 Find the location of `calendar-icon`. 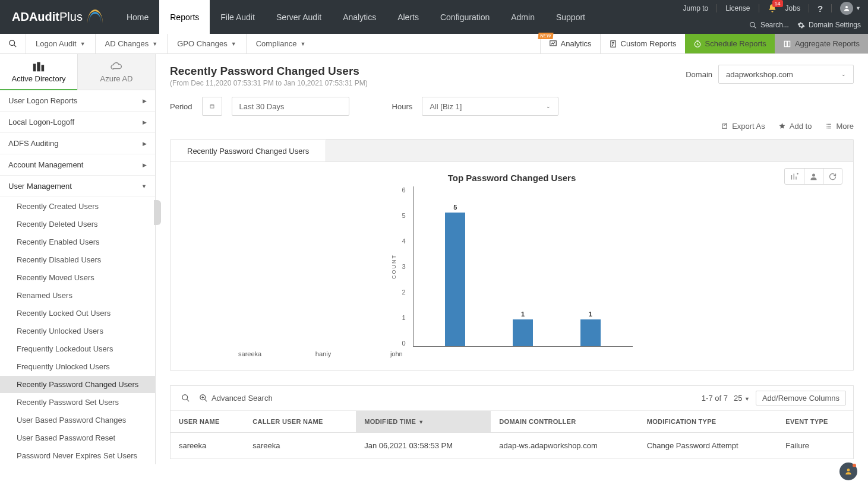

calendar-icon is located at coordinates (212, 106).